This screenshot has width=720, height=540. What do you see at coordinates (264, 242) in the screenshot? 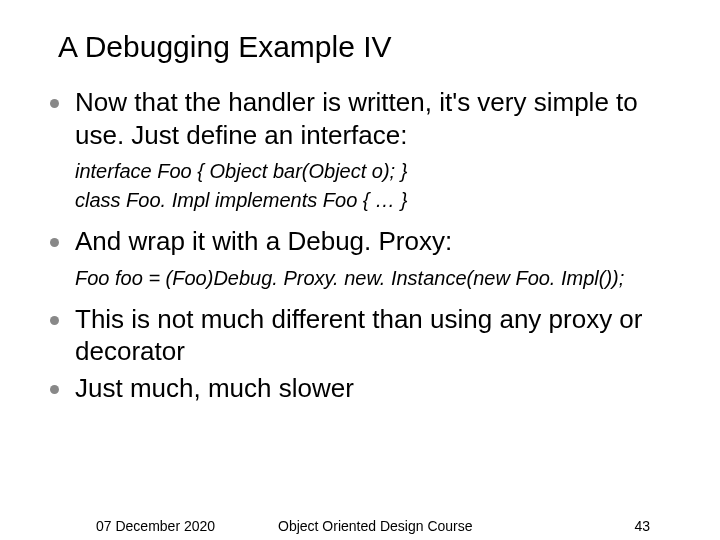
I see `bullet-text: And wrap it with a Debug. Proxy:` at bounding box center [264, 242].